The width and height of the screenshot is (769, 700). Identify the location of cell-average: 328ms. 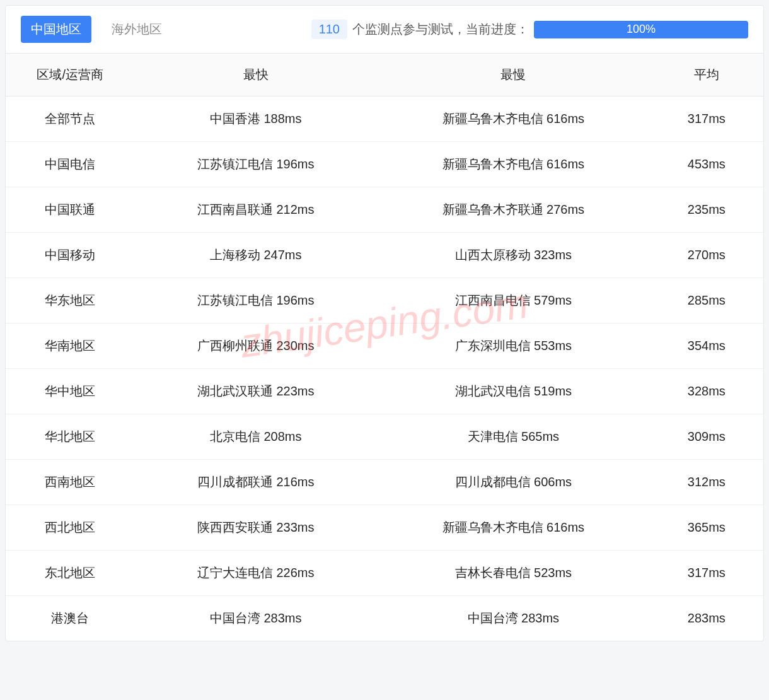
(707, 392).